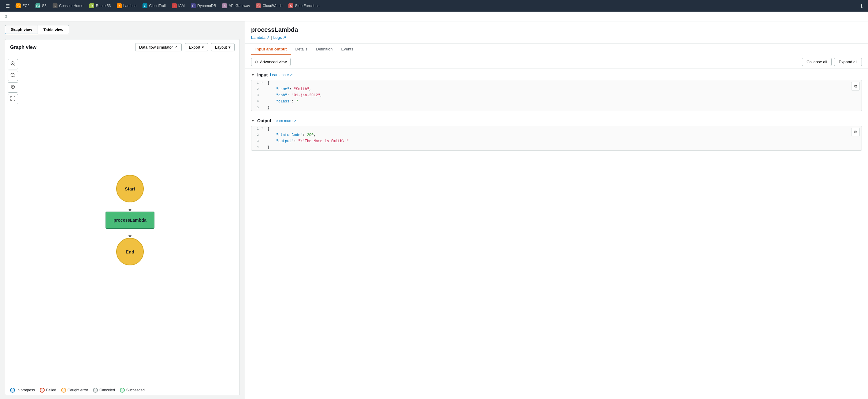 The image size is (868, 399). I want to click on end-label: End, so click(130, 252).